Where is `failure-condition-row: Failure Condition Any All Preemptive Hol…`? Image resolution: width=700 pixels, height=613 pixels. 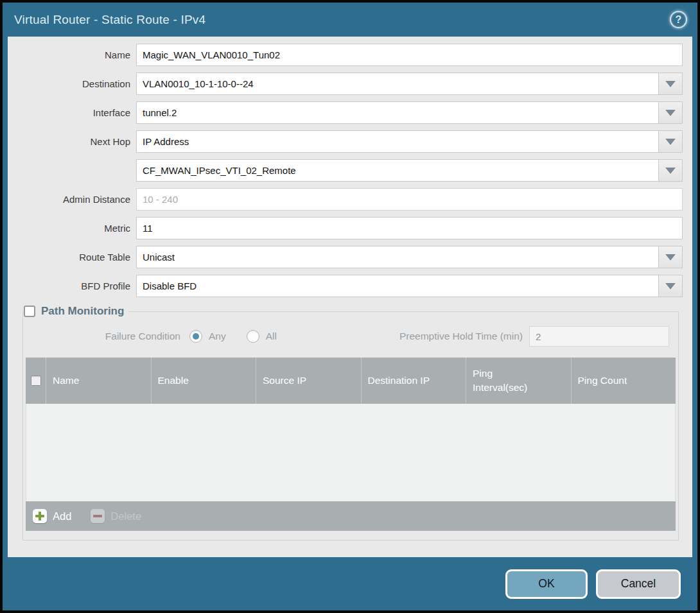 failure-condition-row: Failure Condition Any All Preemptive Hol… is located at coordinates (347, 336).